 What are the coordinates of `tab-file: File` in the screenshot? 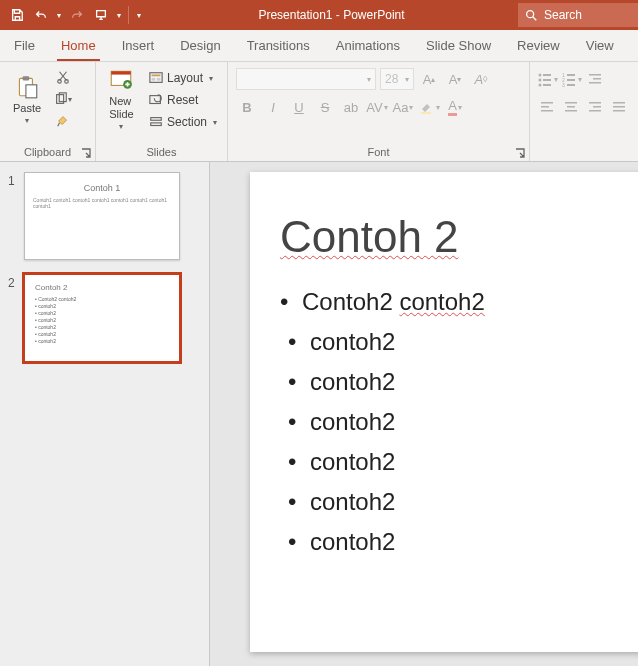 It's located at (24, 46).